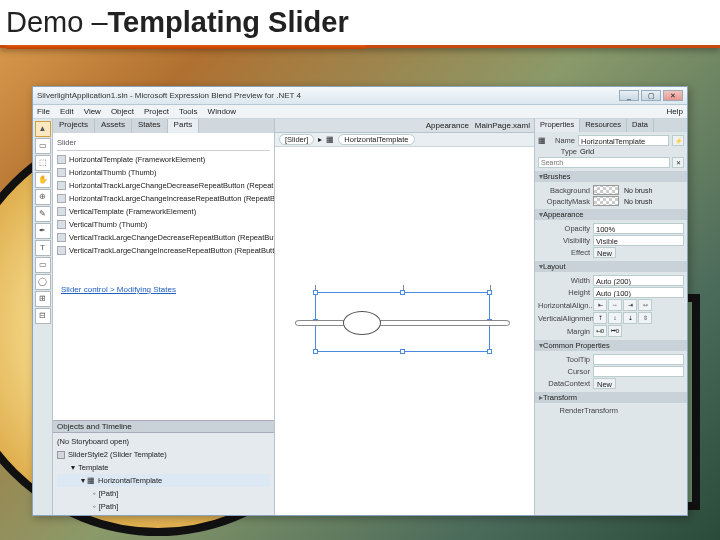 The image size is (720, 540). What do you see at coordinates (604, 252) in the screenshot?
I see `effect-new-button: New` at bounding box center [604, 252].